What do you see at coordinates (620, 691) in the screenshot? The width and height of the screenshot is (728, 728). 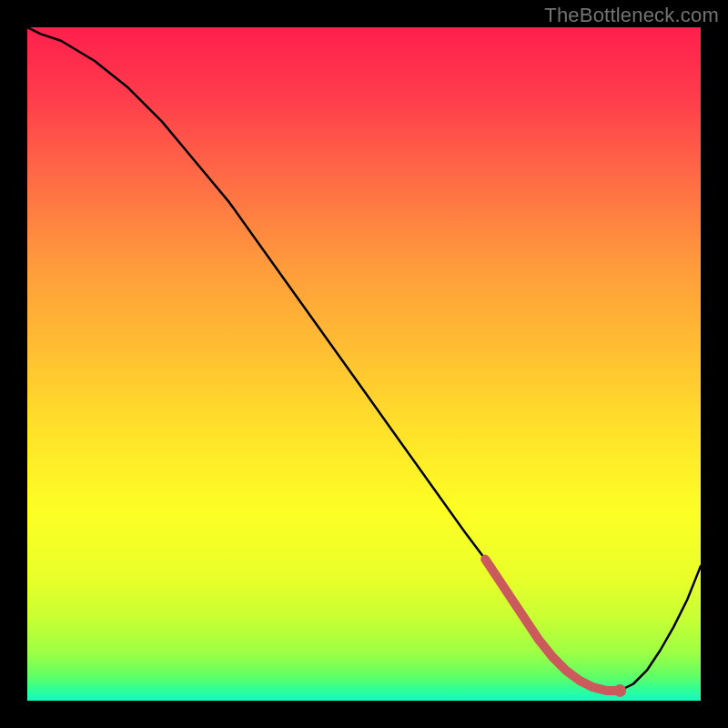 I see `highlight-end-dot` at bounding box center [620, 691].